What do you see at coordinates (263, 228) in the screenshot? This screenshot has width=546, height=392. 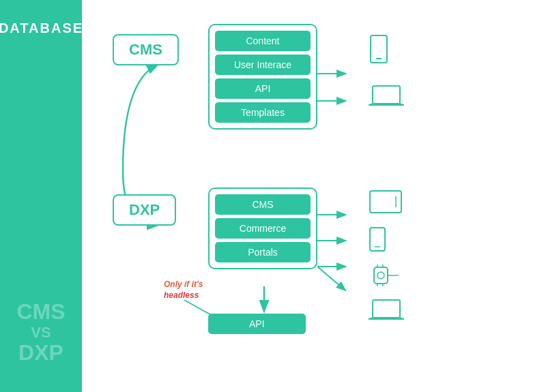 I see `dxp-stack: CMS Commerce Portals` at bounding box center [263, 228].